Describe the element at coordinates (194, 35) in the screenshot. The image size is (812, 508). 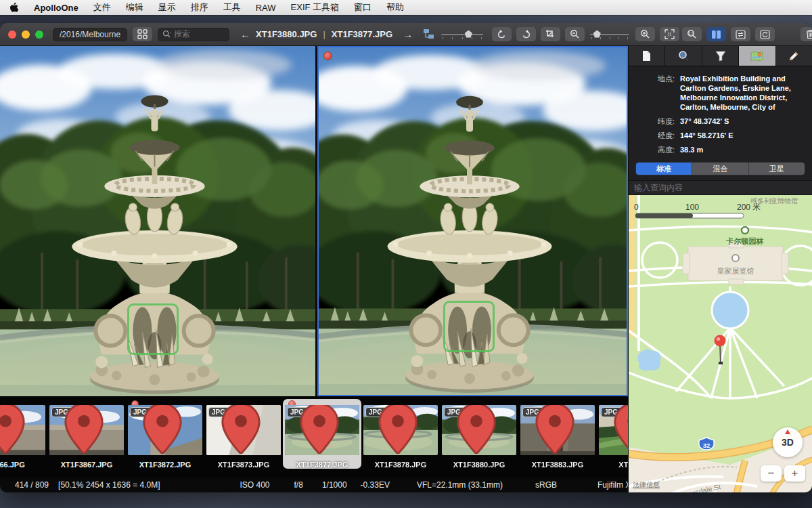
I see `search-input: 搜索` at that location.